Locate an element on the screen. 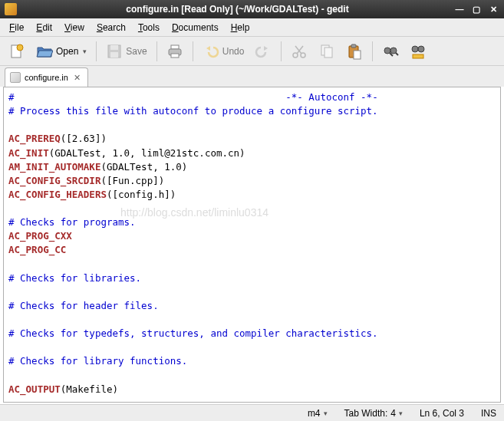 This screenshot has width=504, height=421. insert-mode: INS is located at coordinates (489, 413).